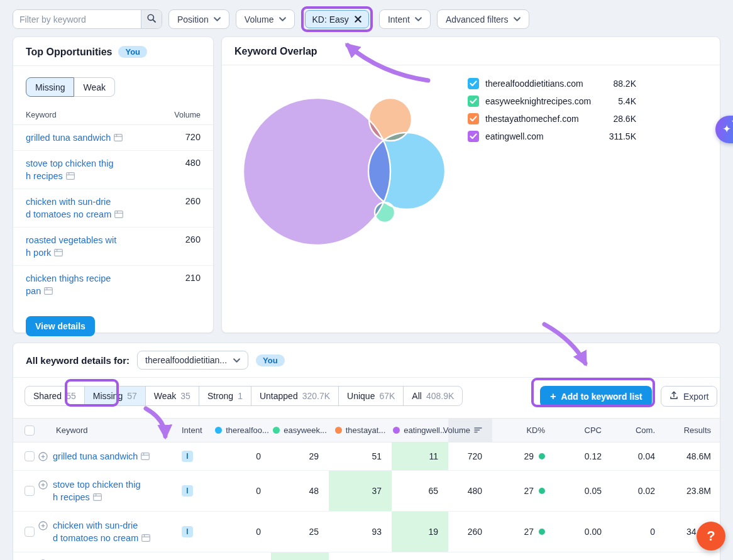  Describe the element at coordinates (193, 246) in the screenshot. I see `keyword-volume: 260` at that location.